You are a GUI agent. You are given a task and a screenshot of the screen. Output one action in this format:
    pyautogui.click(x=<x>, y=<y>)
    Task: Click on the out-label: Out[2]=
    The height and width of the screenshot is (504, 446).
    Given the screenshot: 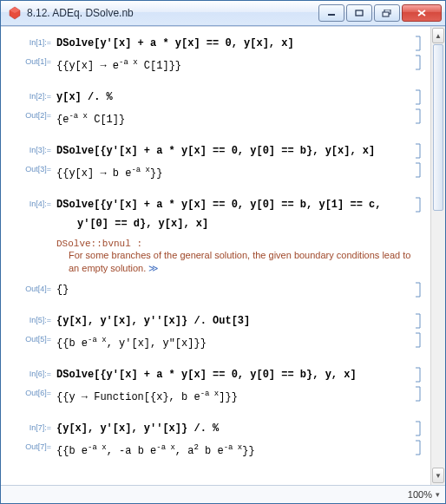 What is the action you would take?
    pyautogui.click(x=26, y=115)
    